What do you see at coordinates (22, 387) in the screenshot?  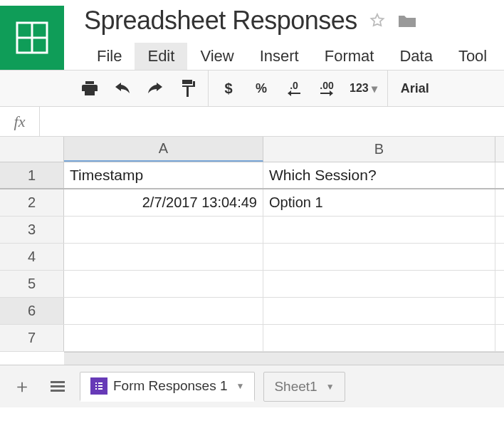 I see `add-sheet-button: ＋` at bounding box center [22, 387].